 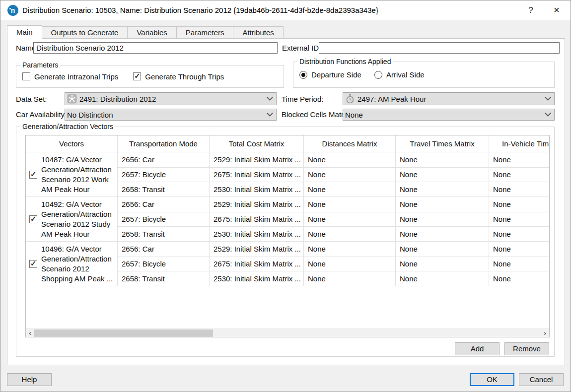 I want to click on mode-cell: 2656: Car, so click(x=164, y=249).